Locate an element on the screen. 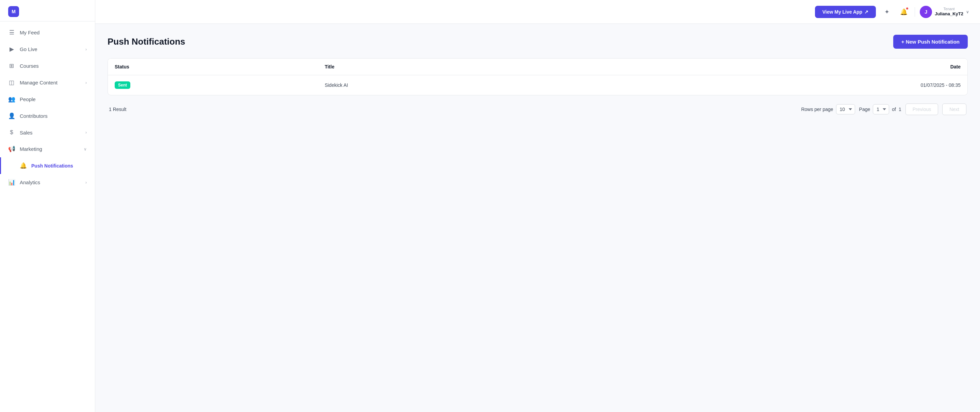 This screenshot has width=980, height=412. status-badge: Sent is located at coordinates (123, 85).